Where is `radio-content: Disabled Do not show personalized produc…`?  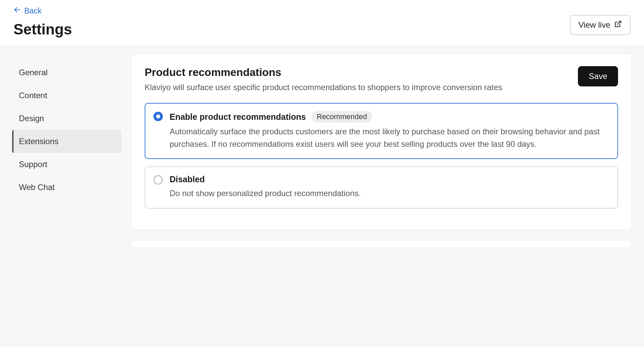
radio-content: Disabled Do not show personalized produc… is located at coordinates (389, 187).